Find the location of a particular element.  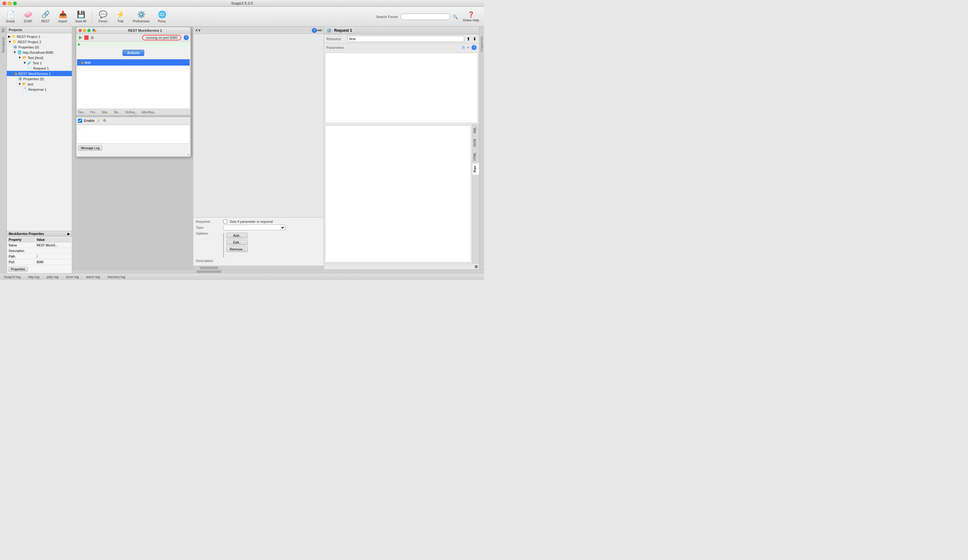

search-forum-input is located at coordinates (425, 17).